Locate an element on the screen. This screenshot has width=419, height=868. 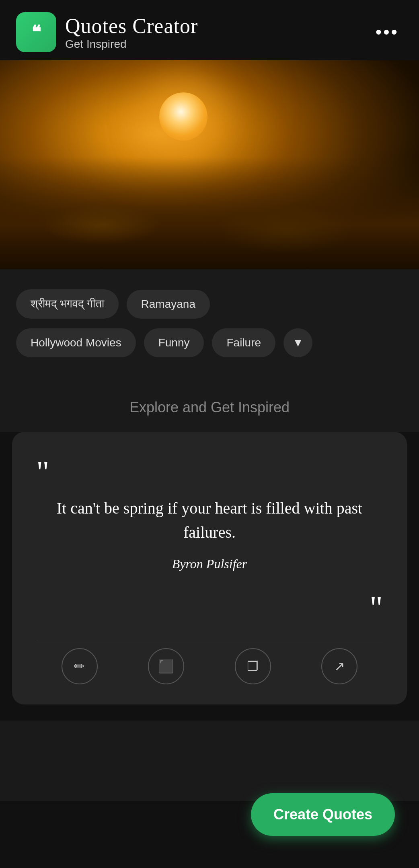
app-title-block: Quotes Creator Get Inspired is located at coordinates (131, 32).